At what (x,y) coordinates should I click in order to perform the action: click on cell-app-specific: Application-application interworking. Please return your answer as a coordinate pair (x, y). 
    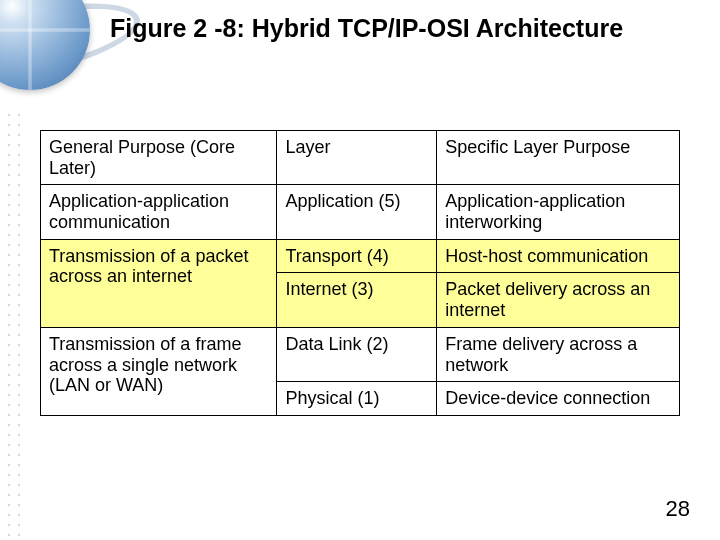
    Looking at the image, I should click on (558, 212).